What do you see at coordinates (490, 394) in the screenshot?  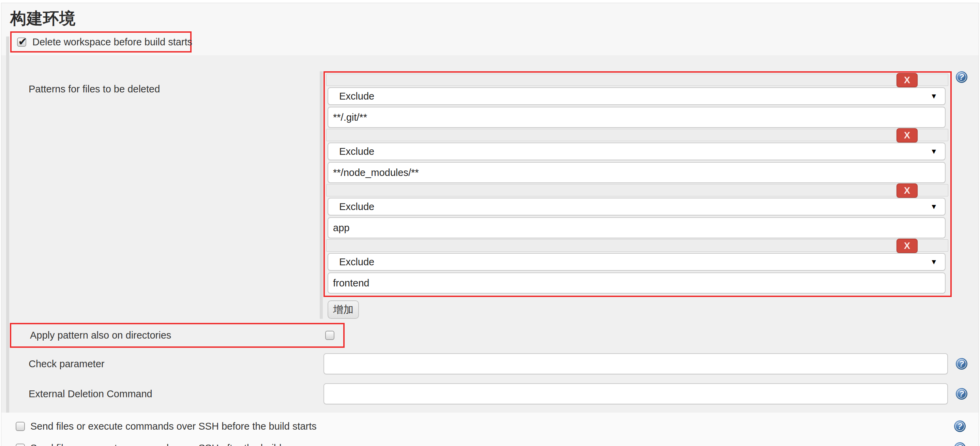 I see `external-deletion-row: External Deletion Command ?` at bounding box center [490, 394].